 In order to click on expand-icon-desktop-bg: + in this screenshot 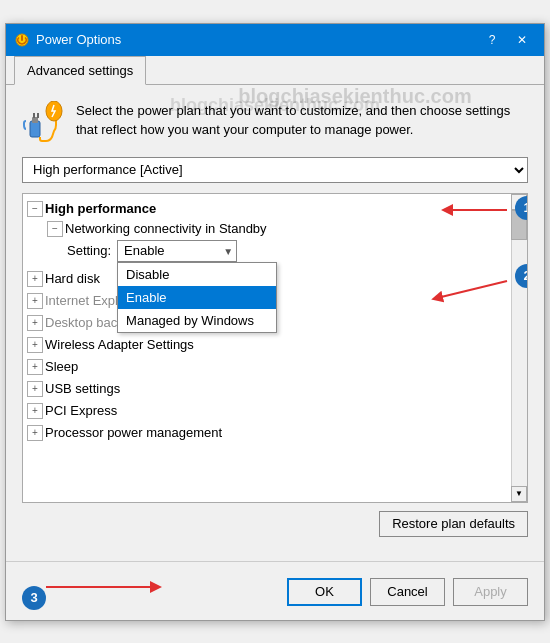, I will do `click(35, 323)`.